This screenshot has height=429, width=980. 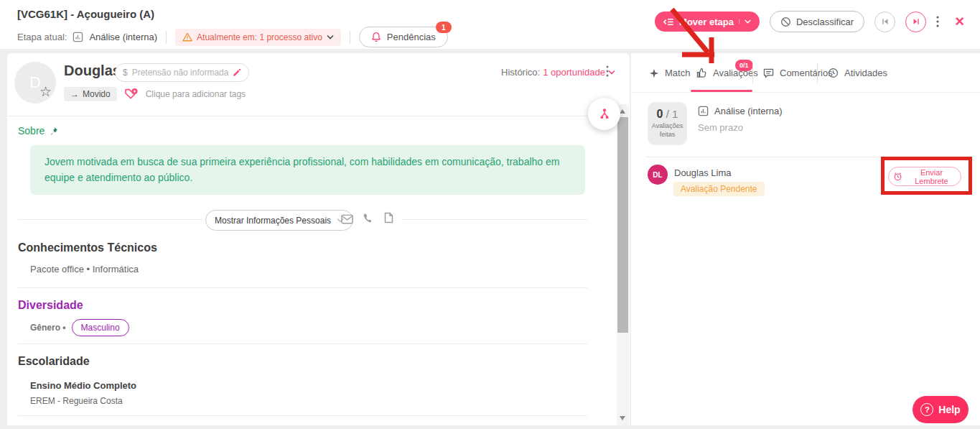 I want to click on move-stage-icon, so click(x=669, y=22).